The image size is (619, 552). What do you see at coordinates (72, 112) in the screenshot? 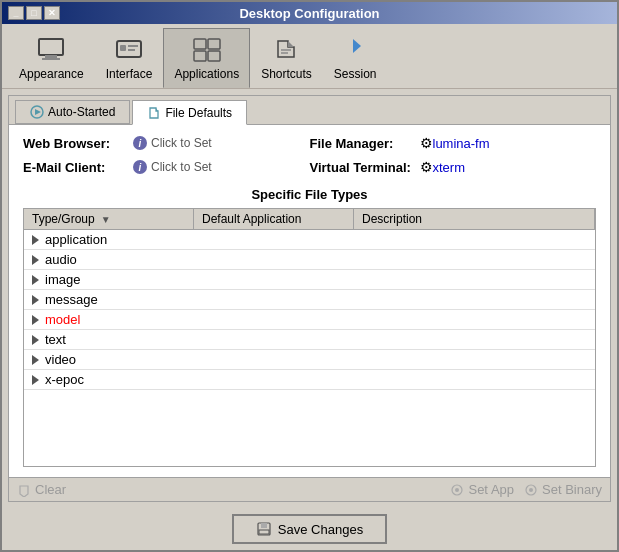
I see `tab-auto-started: Auto-Started` at bounding box center [72, 112].